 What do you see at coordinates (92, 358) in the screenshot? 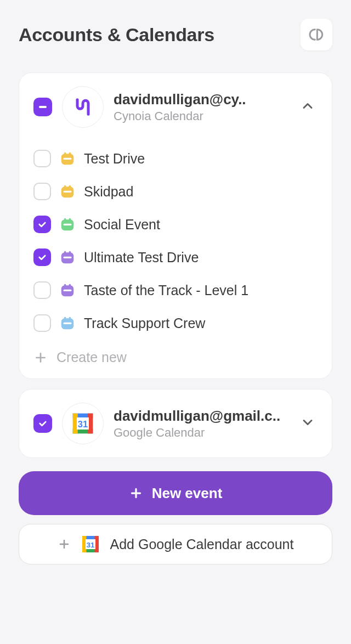
I see `create-new-label: Create new` at bounding box center [92, 358].